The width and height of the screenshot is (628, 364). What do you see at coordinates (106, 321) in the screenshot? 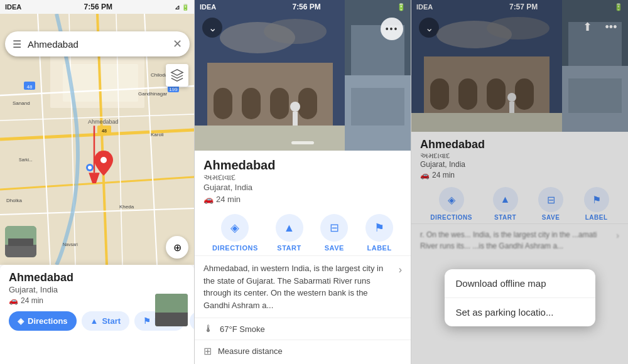
I see `start-button: ▲ Start` at bounding box center [106, 321].